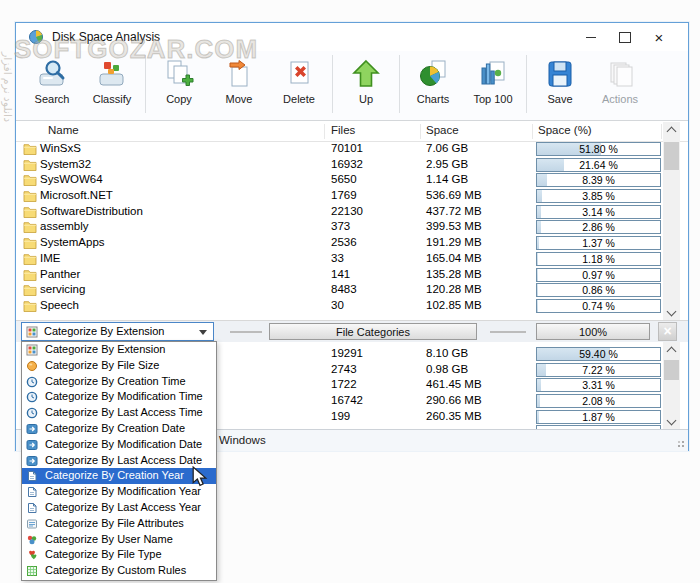 The width and height of the screenshot is (700, 583). I want to click on space-percent-value: 0.74 %, so click(598, 306).